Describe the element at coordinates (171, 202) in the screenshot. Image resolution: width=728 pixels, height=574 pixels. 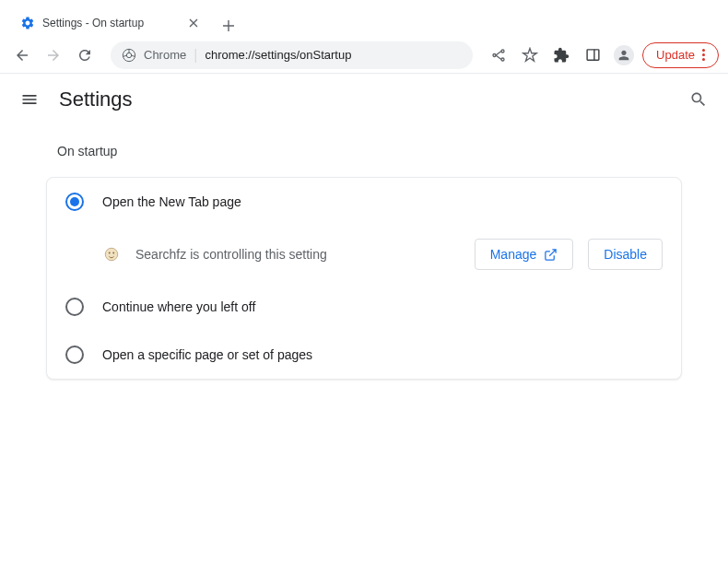
I see `option-label: Open the New Tab page` at that location.